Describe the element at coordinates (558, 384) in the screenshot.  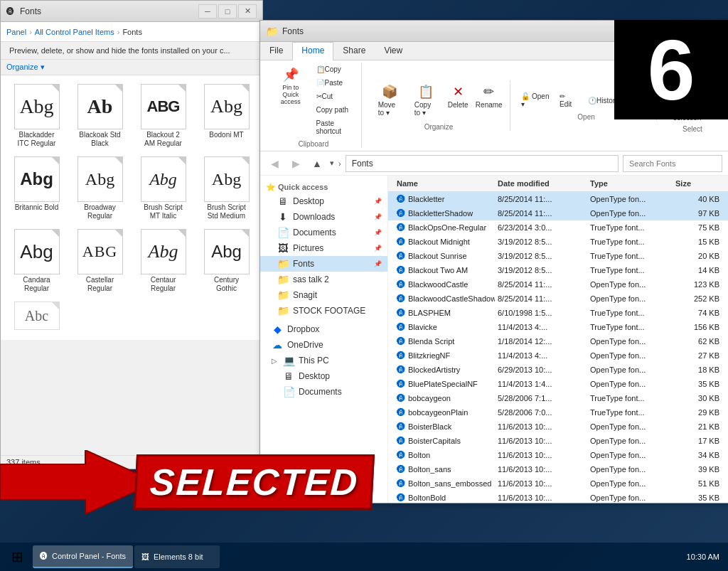
I see `file-row: 🅐 BluePlateSpecialNF 11/4/2013 1:4... Op…` at that location.